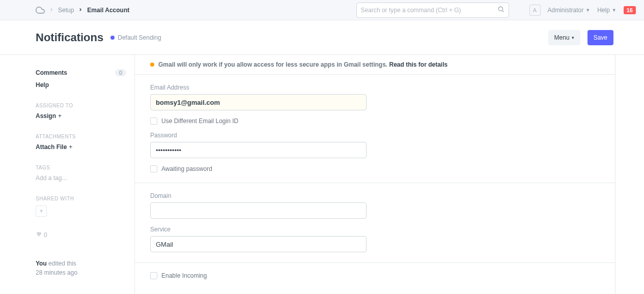 This screenshot has height=294, width=644. What do you see at coordinates (51, 73) in the screenshot?
I see `comments-label: Comments` at bounding box center [51, 73].